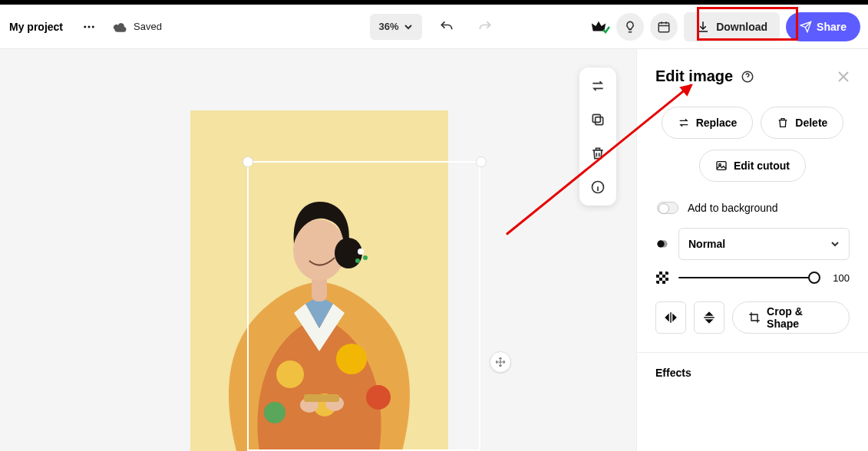 Image resolution: width=868 pixels, height=451 pixels. Describe the element at coordinates (248, 162) in the screenshot. I see `selection-handle-tl` at that location.